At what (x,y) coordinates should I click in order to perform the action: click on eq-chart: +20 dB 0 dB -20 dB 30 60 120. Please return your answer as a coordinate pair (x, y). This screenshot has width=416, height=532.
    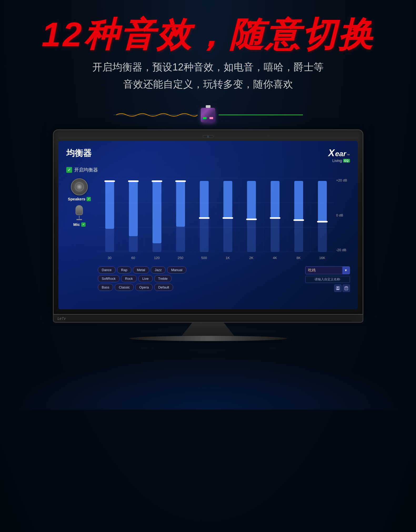
    Looking at the image, I should click on (224, 220).